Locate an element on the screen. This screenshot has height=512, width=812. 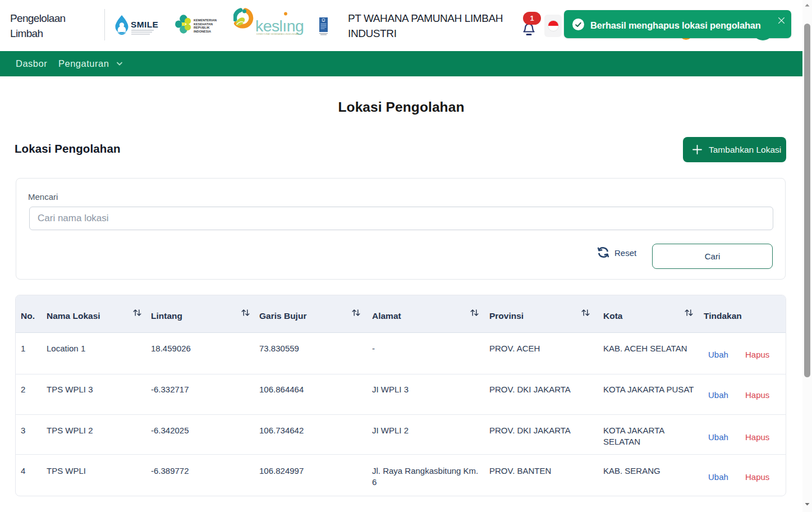
svg-text: REPUBLIK is located at coordinates (202, 28).